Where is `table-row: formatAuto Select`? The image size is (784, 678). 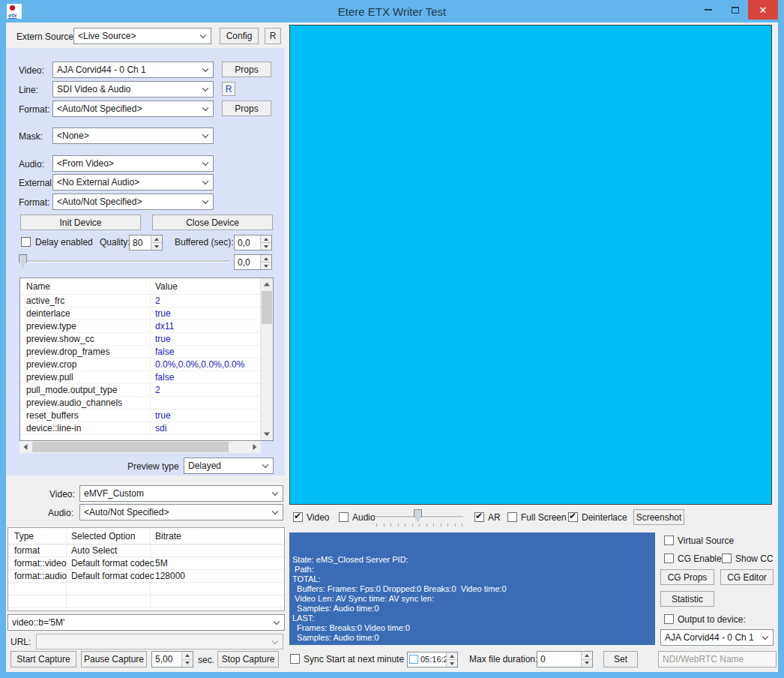 table-row: formatAuto Select is located at coordinates (146, 550).